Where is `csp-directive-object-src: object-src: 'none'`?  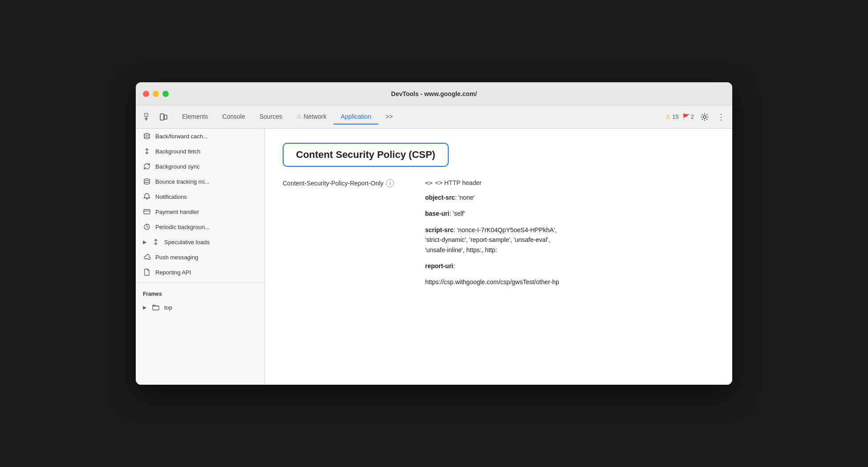 csp-directive-object-src: object-src: 'none' is located at coordinates (570, 197).